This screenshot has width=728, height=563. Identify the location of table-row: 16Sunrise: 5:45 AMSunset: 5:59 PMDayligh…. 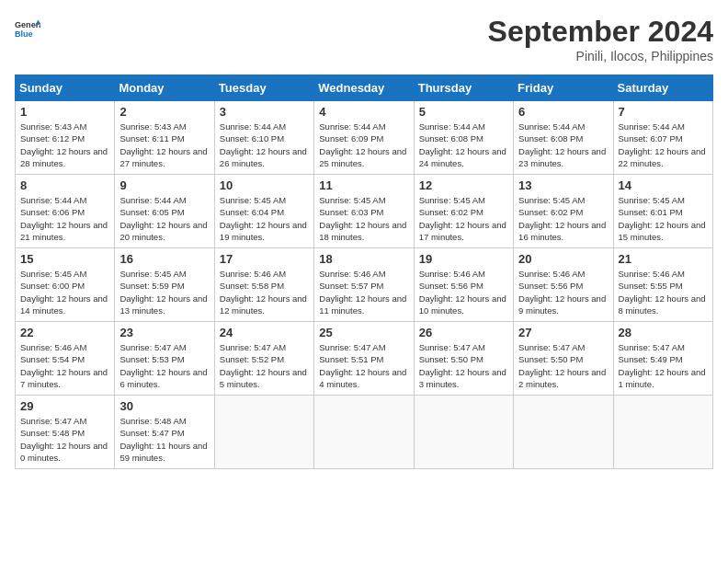
(165, 285).